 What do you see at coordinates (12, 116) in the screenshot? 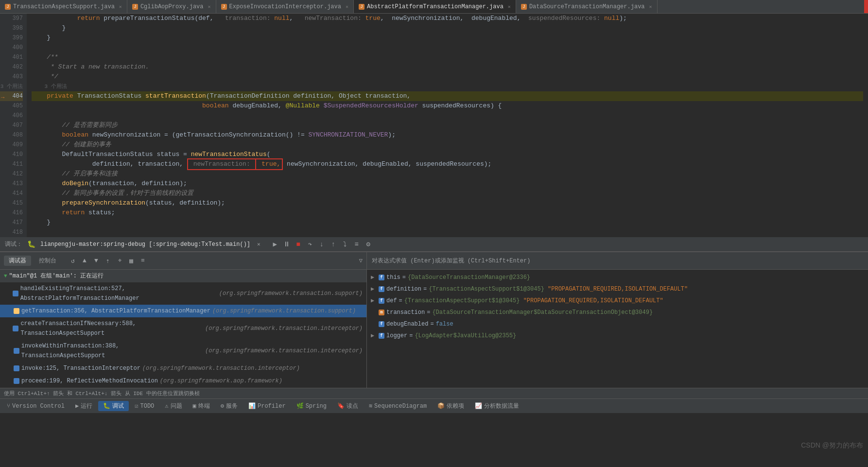
I see `line-406: 406` at bounding box center [12, 116].